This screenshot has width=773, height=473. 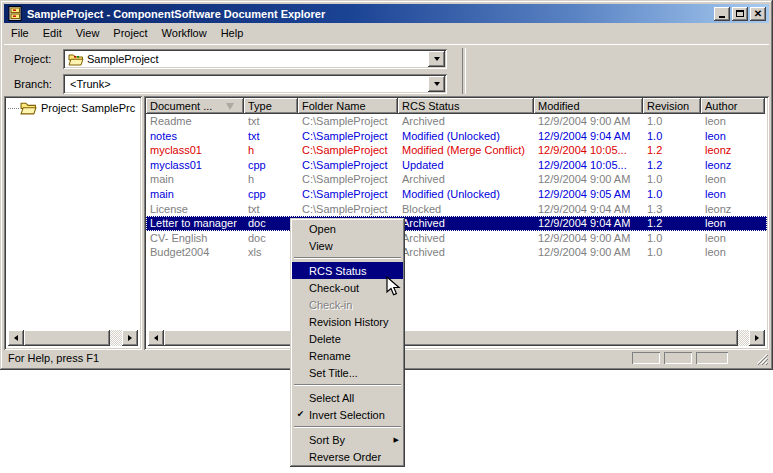 I want to click on column-header-label: Type, so click(x=271, y=106).